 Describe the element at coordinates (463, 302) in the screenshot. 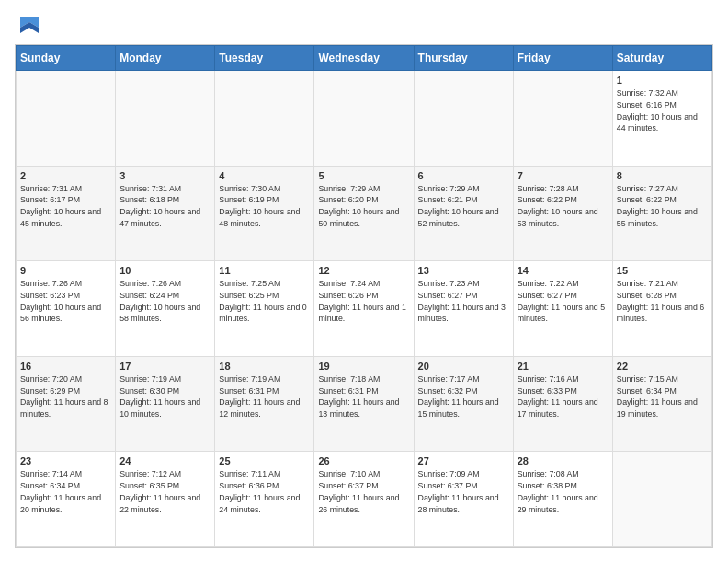

I see `day-info: Sunrise: 7:23 AMSunset: 6:27 PMDaylight:…` at that location.